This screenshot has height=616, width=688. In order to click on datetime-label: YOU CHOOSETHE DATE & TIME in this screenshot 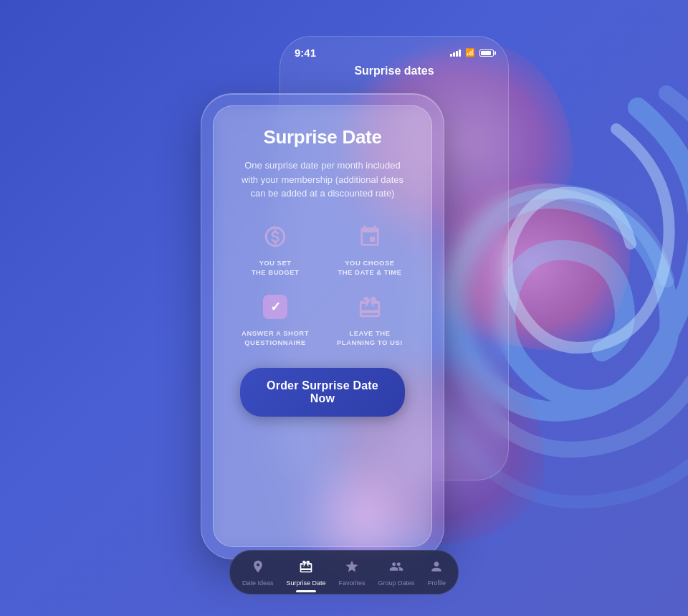, I will do `click(370, 268)`.